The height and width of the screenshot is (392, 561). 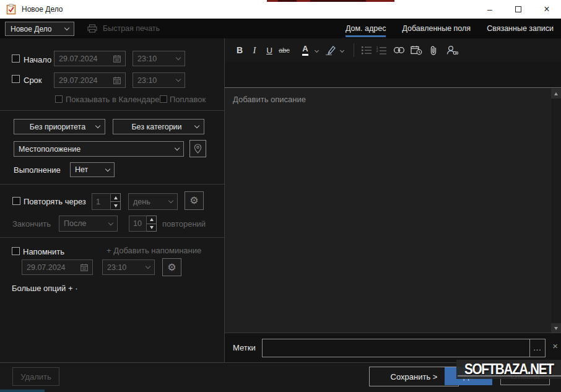 I want to click on float-label: Поплавок, so click(x=188, y=99).